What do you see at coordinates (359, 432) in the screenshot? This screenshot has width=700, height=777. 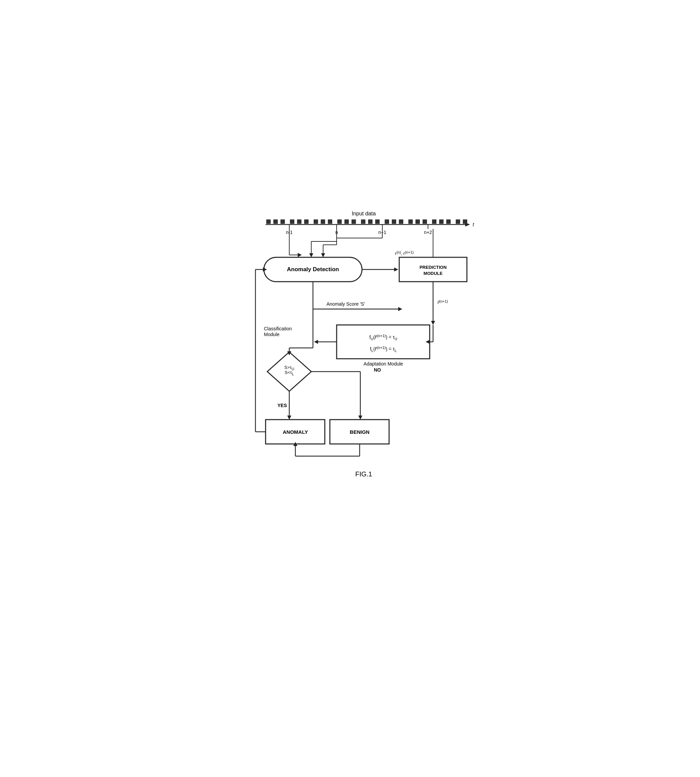 I see `benign-result-label: BENIGN` at bounding box center [359, 432].